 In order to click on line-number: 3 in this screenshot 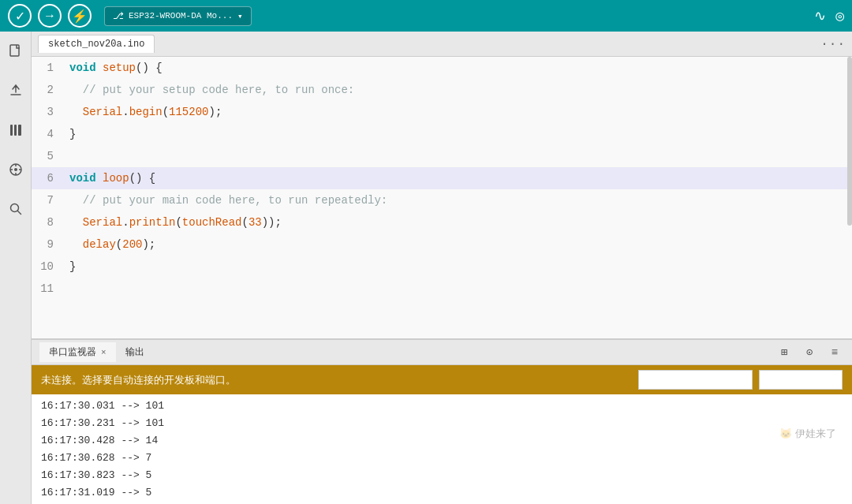, I will do `click(47, 112)`.